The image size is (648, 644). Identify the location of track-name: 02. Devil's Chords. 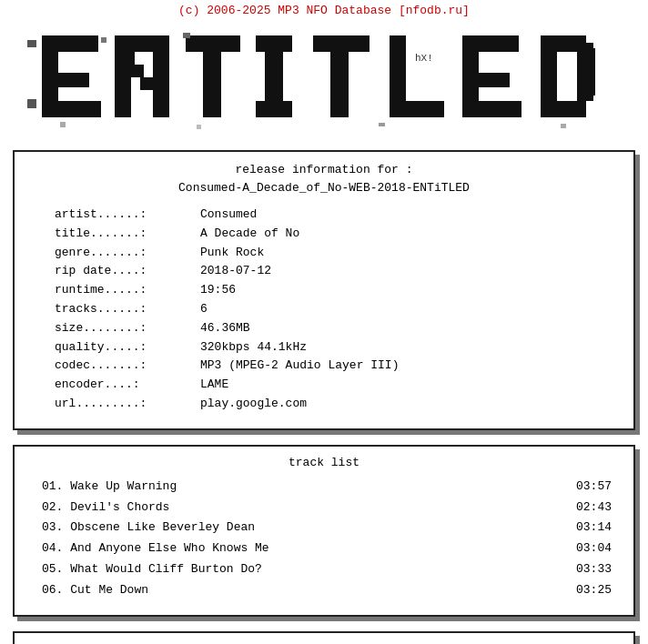
(106, 508).